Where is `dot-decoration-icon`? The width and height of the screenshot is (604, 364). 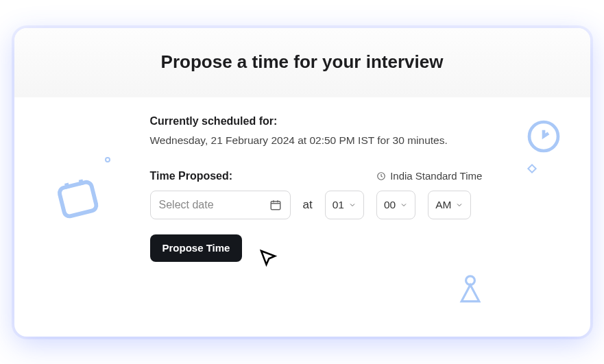 dot-decoration-icon is located at coordinates (108, 160).